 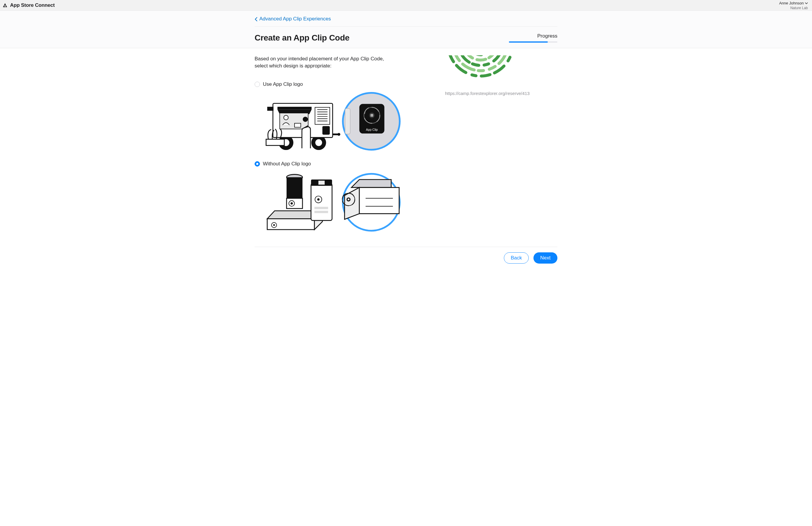 I want to click on option-with-logo-label: Use App Clip logo, so click(x=283, y=84).